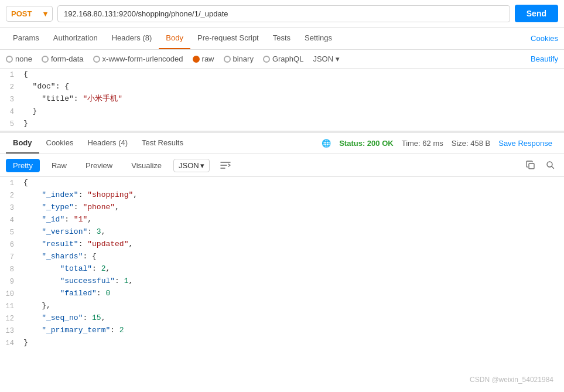  What do you see at coordinates (293, 99) in the screenshot?
I see `line-content: "title": "小米手机"` at bounding box center [293, 99].